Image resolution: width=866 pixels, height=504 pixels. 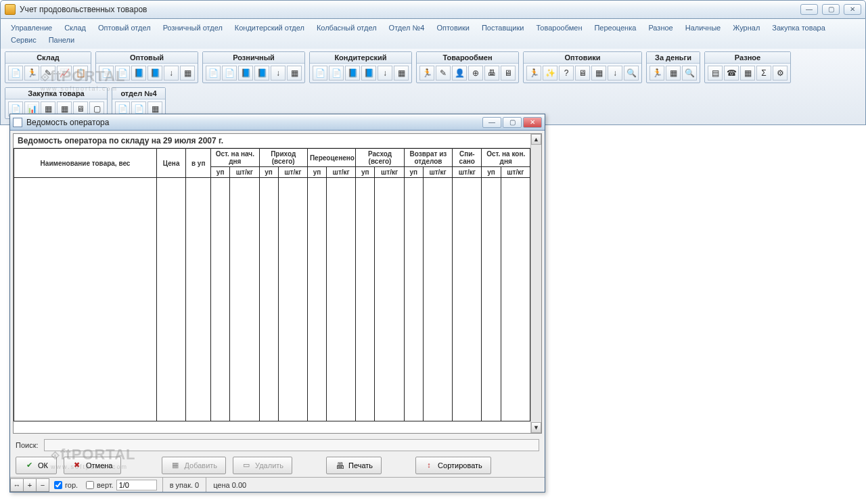 I want to click on toolbar-group-5: Оптовики🏃✨?🖥▦↓🔍, so click(x=583, y=68).